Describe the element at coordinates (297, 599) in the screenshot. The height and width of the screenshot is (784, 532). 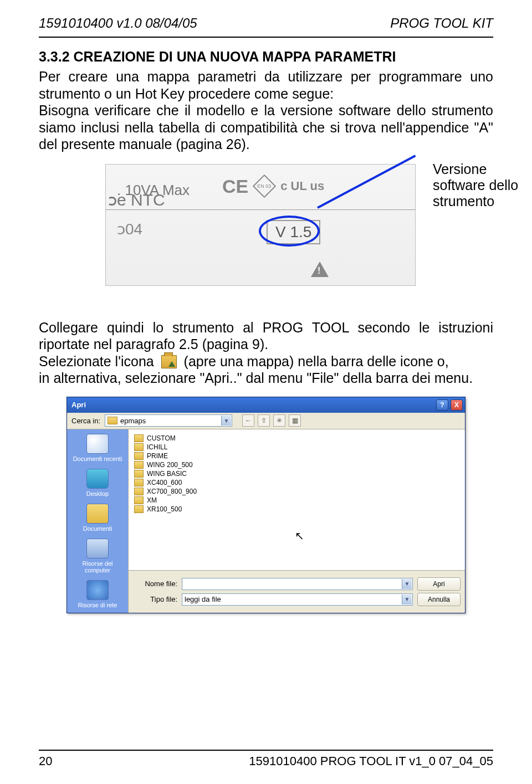
I see `filetype-combo: leggi da file▼` at that location.